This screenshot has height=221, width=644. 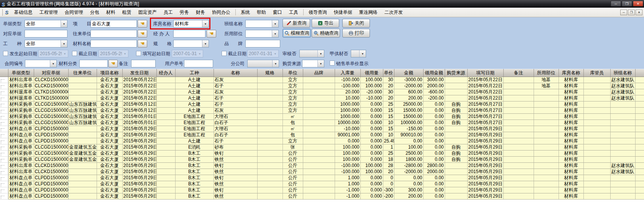 I want to click on table-cell: 25, so click(x=389, y=154).